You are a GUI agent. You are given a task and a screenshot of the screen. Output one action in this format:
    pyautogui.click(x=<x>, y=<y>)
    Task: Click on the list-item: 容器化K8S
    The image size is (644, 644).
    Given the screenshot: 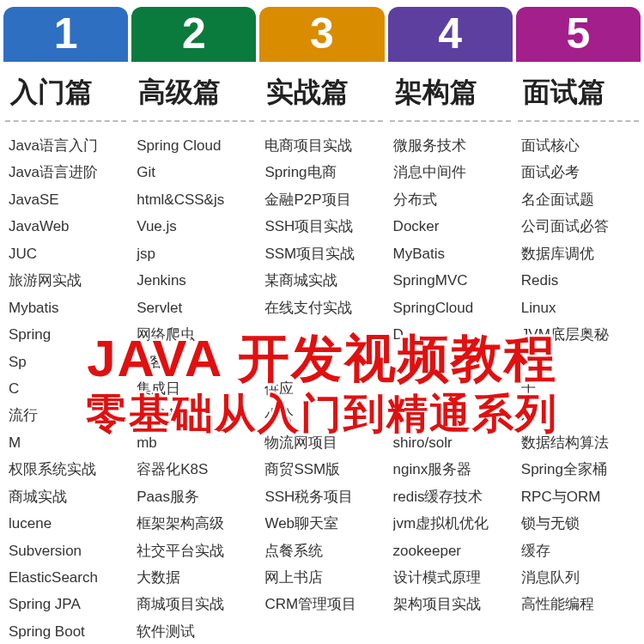 What is the action you would take?
    pyautogui.click(x=194, y=469)
    